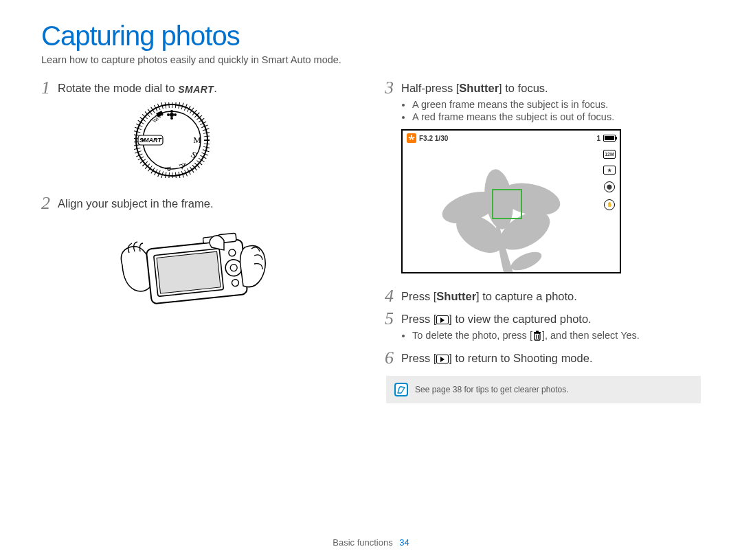 This screenshot has width=742, height=560. Describe the element at coordinates (609, 205) in the screenshot. I see `stabilizer-icon: ✋` at that location.